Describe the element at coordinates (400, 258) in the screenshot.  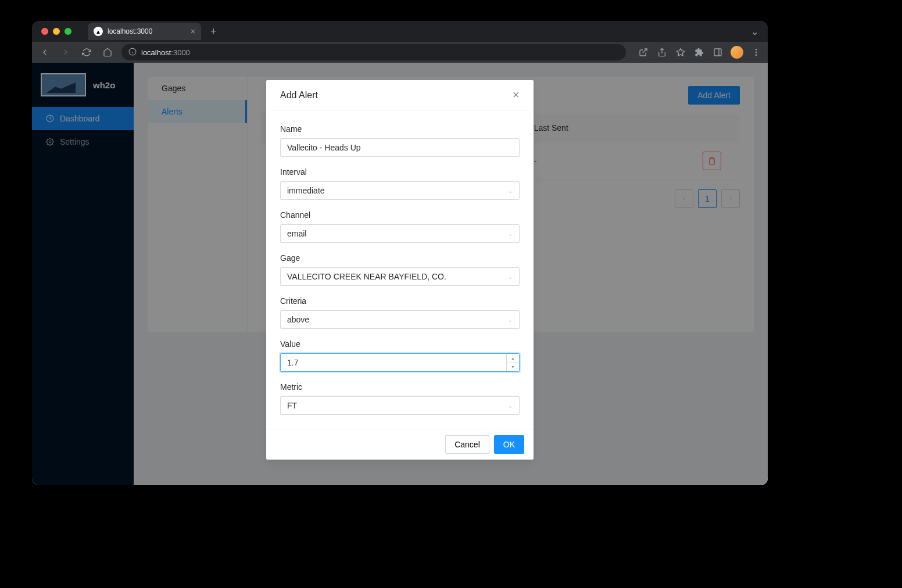
I see `gage-label: Gage` at that location.